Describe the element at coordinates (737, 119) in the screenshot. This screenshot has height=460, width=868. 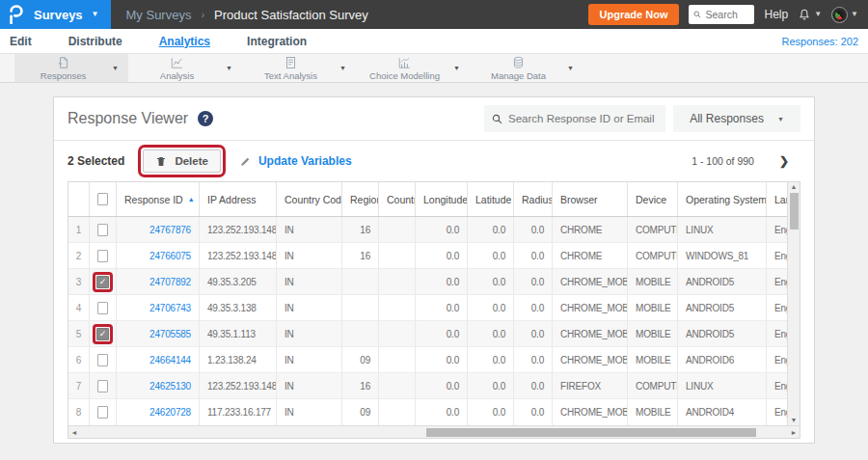
I see `response-filter-dropdown: All Responses ▼` at that location.